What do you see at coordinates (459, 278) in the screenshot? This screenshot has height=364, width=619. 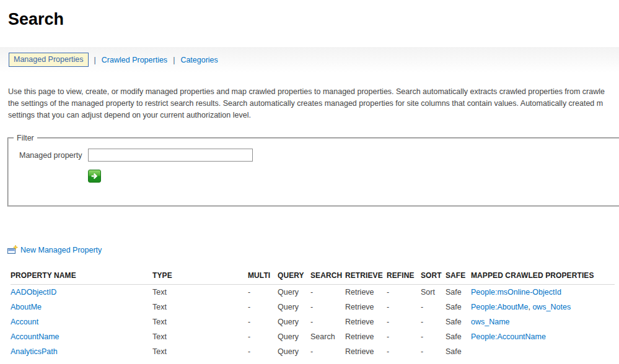 I see `column-header-safe: SAFE` at bounding box center [459, 278].